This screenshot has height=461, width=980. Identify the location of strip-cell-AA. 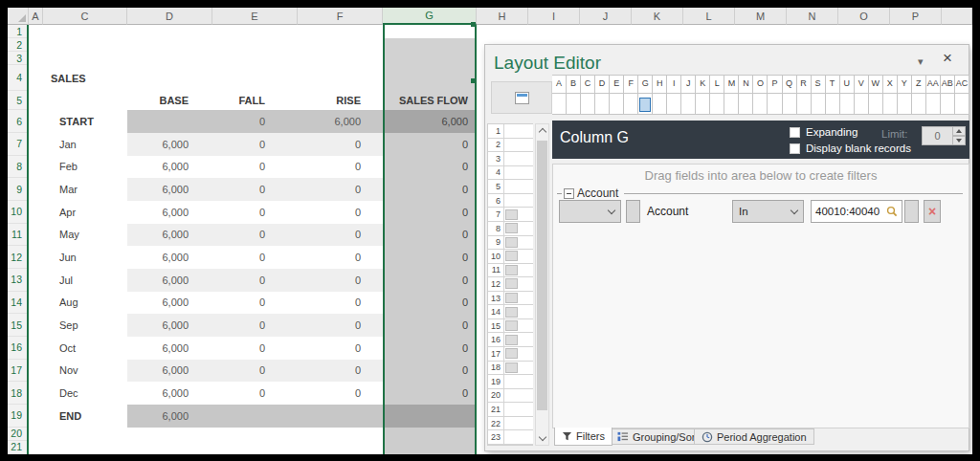
(934, 103).